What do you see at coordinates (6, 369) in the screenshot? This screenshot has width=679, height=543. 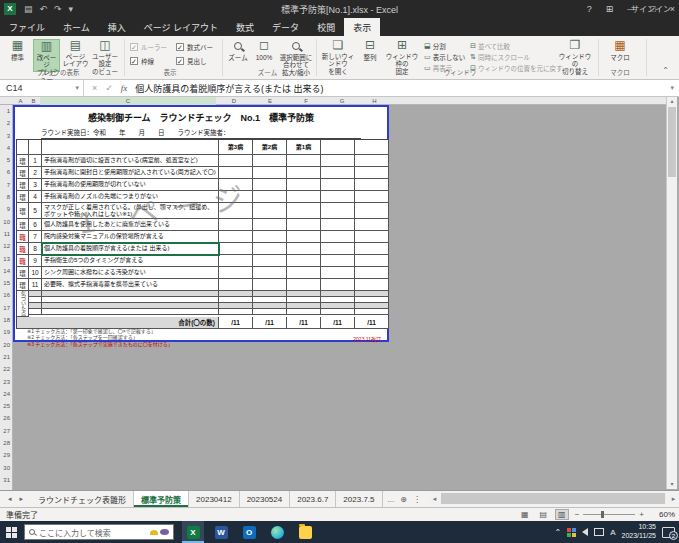 I see `row-header: 22` at bounding box center [6, 369].